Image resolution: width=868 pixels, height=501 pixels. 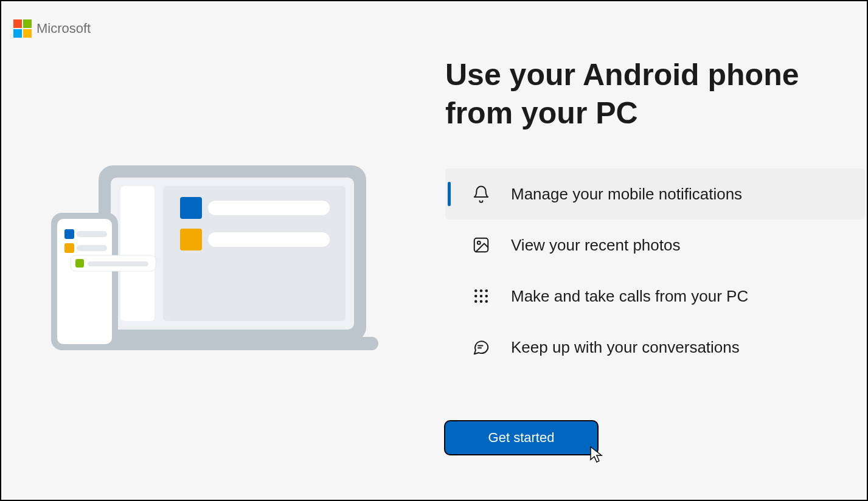 I want to click on chat-icon, so click(x=481, y=347).